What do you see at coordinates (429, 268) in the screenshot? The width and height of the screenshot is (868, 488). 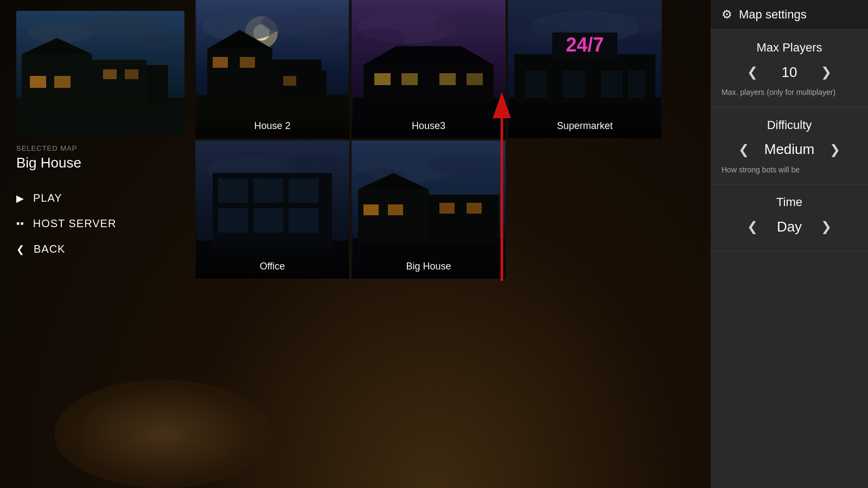 I see `map-label-bighouse: Big House` at bounding box center [429, 268].